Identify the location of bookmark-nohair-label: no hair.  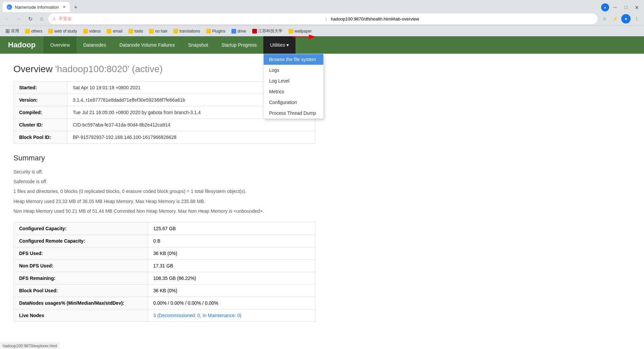
(161, 31).